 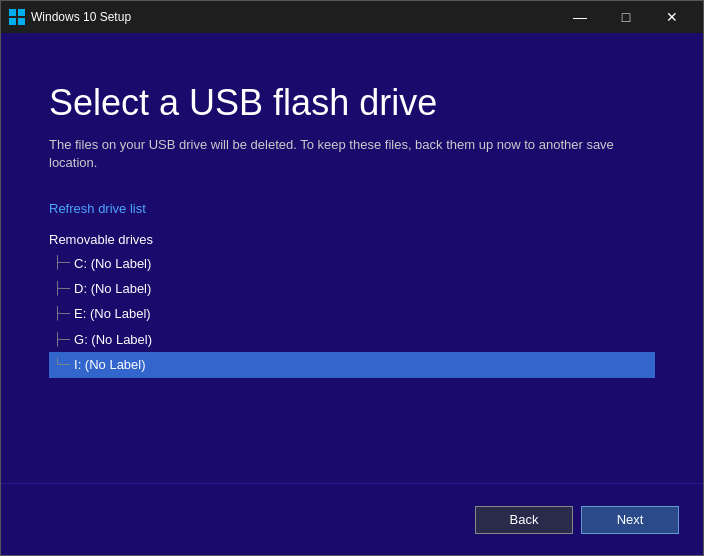 I want to click on drive-label-i: I: (No Label), so click(x=110, y=364).